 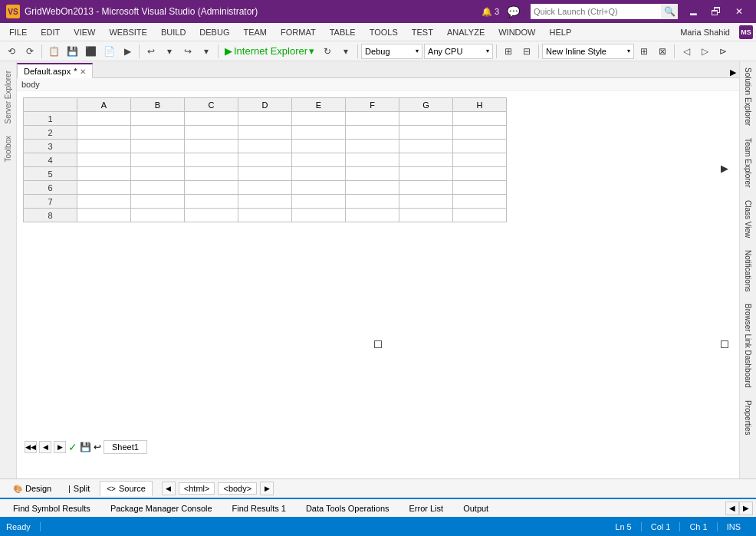 What do you see at coordinates (348, 508) in the screenshot?
I see `output-tab-data-tools: Data Tools Operations` at bounding box center [348, 508].